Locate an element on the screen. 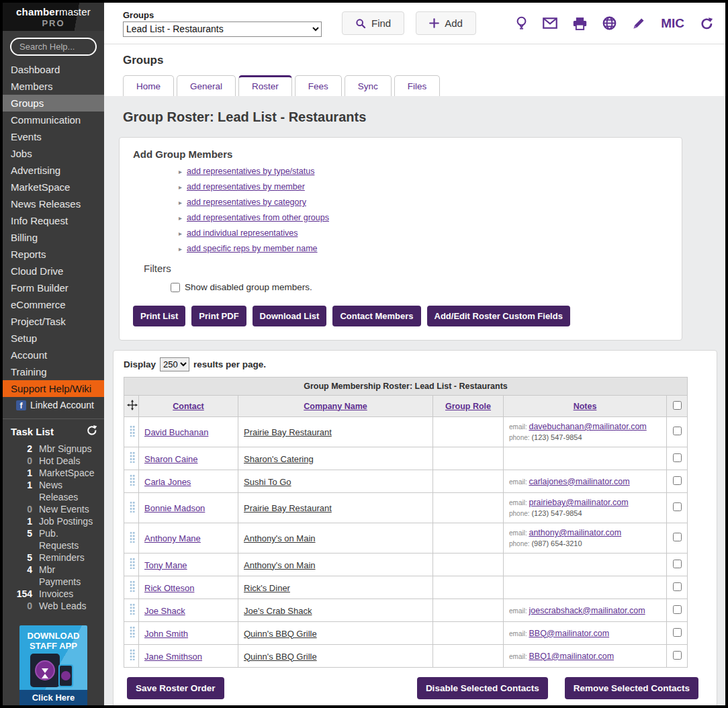 This screenshot has width=728, height=708. contact-link: Rick Otteson is located at coordinates (169, 588).